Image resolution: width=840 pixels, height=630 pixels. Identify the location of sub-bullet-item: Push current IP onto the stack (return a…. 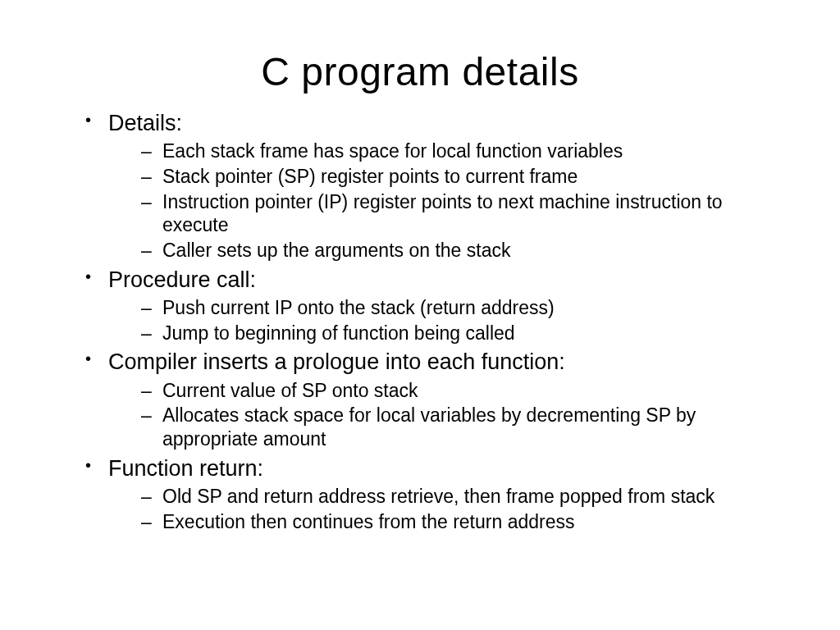
(456, 308).